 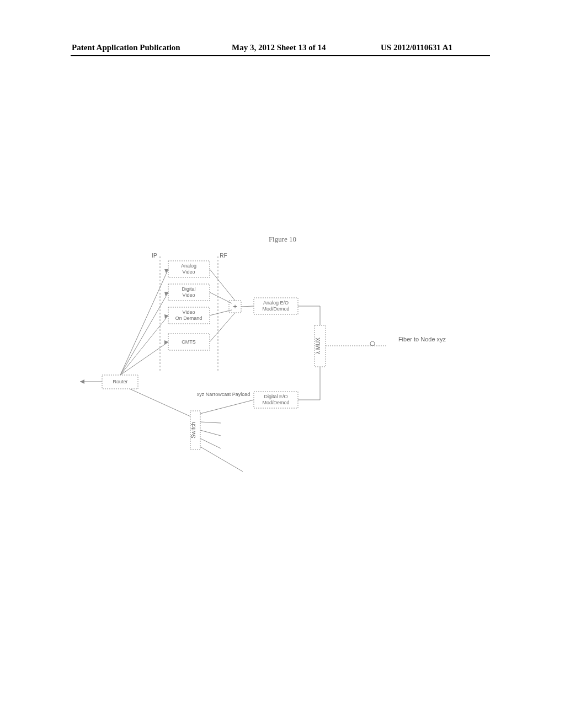 I want to click on digital-eo-l2: Mod/Demod, so click(x=276, y=403).